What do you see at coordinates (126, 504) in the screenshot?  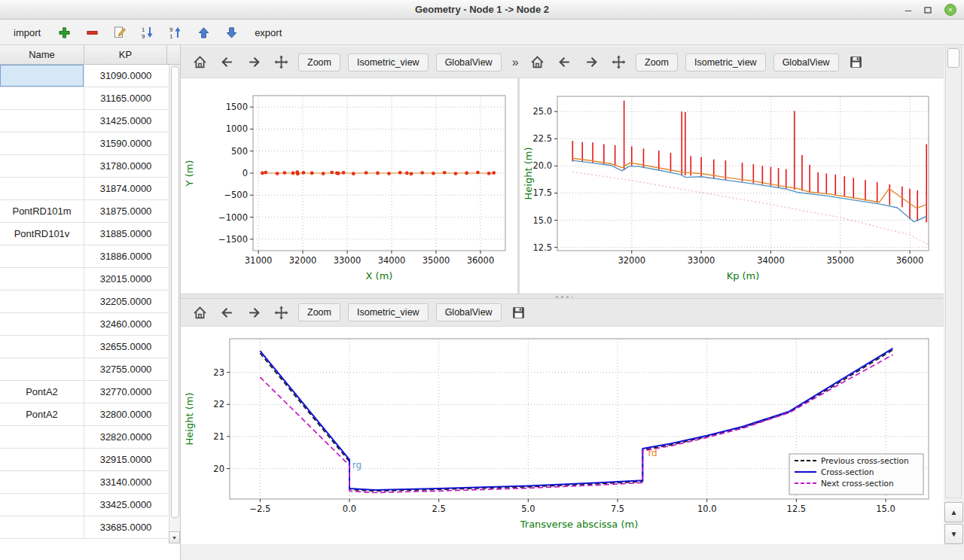 I see `cell-kp: 33425.0000` at bounding box center [126, 504].